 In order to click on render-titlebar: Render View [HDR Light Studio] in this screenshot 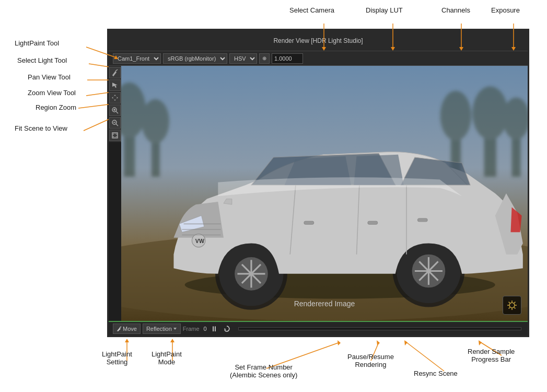, I will do `click(318, 41)`.